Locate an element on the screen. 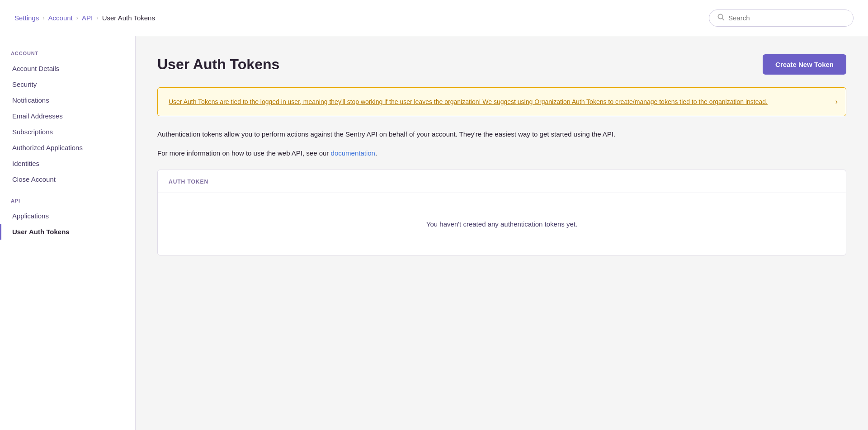 The height and width of the screenshot is (430, 868). breadcrumb: Settings › Account › API › User Auth Tok… is located at coordinates (85, 18).